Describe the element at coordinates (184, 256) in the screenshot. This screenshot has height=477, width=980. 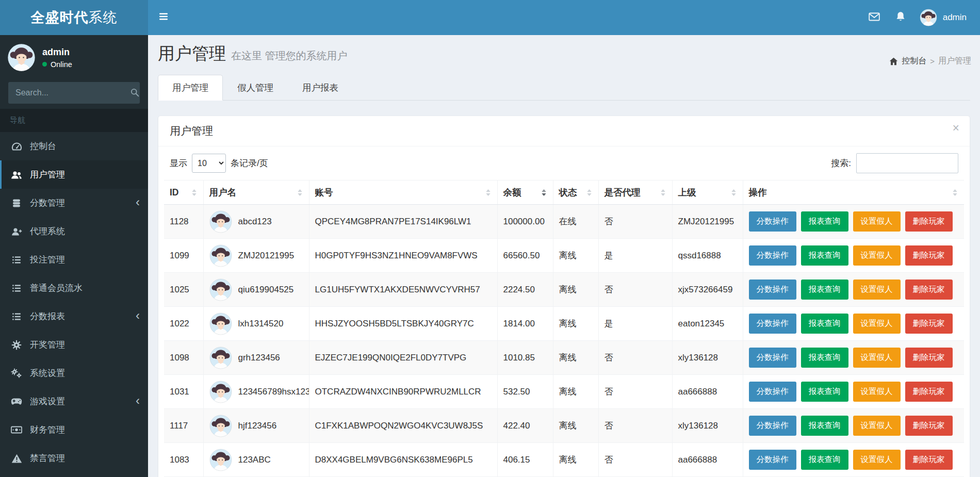
I see `cell-id: 1099` at that location.